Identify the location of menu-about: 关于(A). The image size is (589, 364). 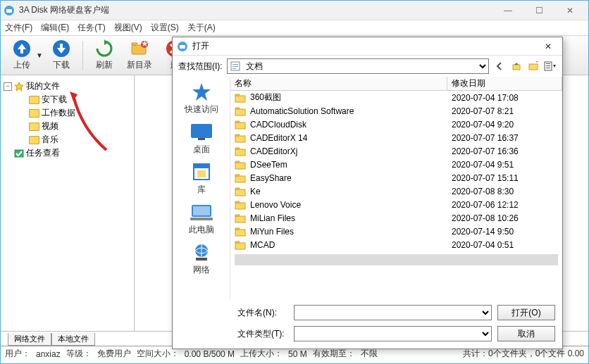
(202, 28).